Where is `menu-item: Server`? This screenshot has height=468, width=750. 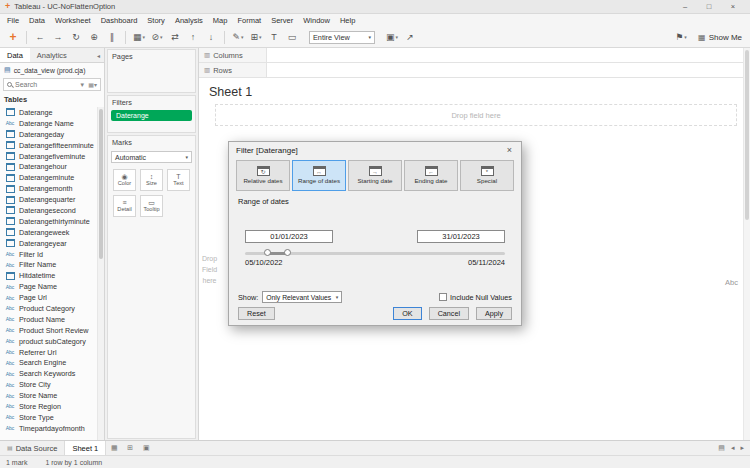
menu-item: Server is located at coordinates (282, 20).